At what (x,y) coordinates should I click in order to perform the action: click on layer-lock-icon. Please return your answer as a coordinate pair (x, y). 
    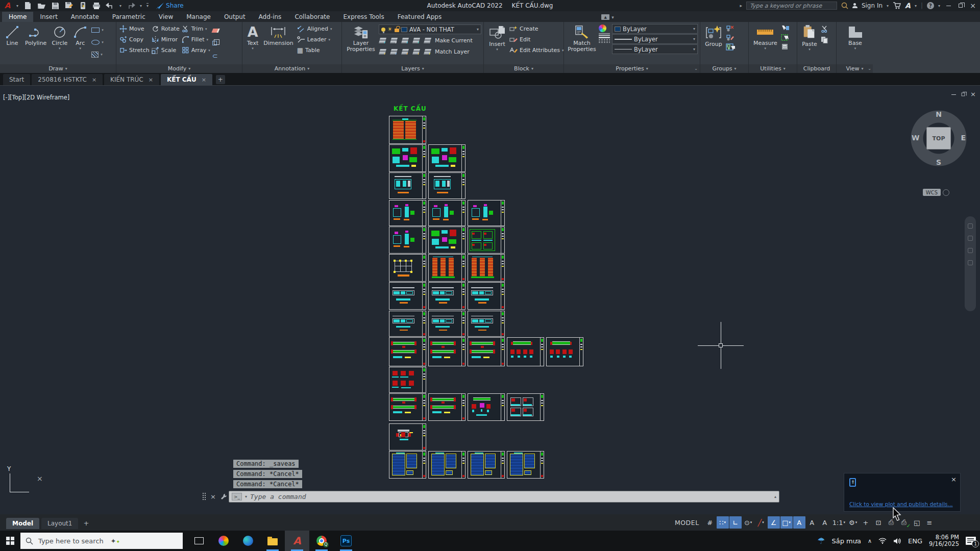
    Looking at the image, I should click on (416, 41).